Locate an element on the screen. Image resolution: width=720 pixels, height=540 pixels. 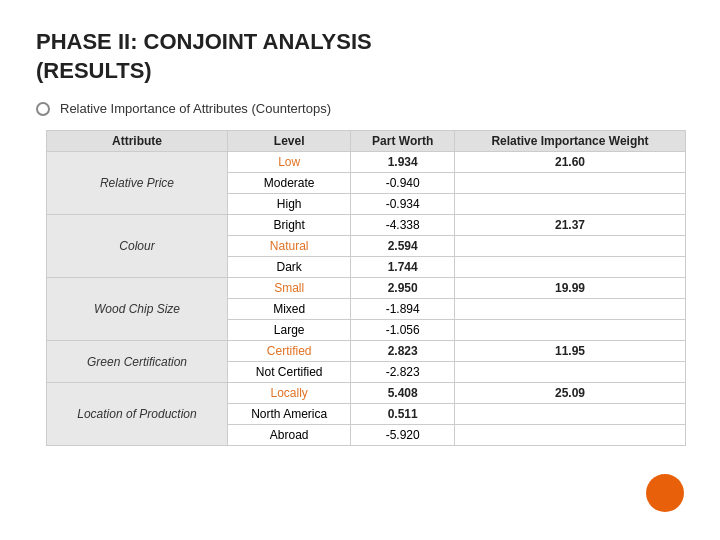
bullet-icon is located at coordinates (43, 109).